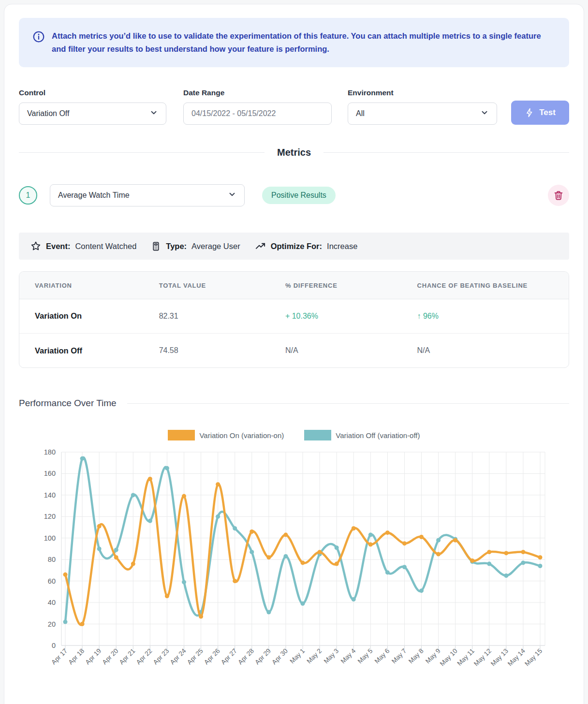 This screenshot has height=704, width=588. What do you see at coordinates (294, 320) in the screenshot?
I see `results-table-card: VARIATION TOTAL VALUE % DIFFERENCE CHANC…` at bounding box center [294, 320].